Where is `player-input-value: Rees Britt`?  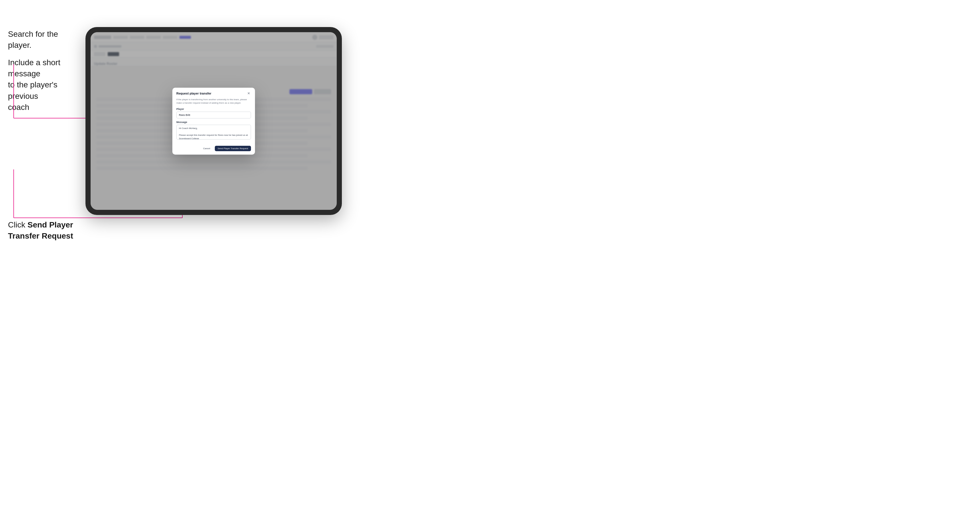
player-input-value: Rees Britt is located at coordinates (185, 115).